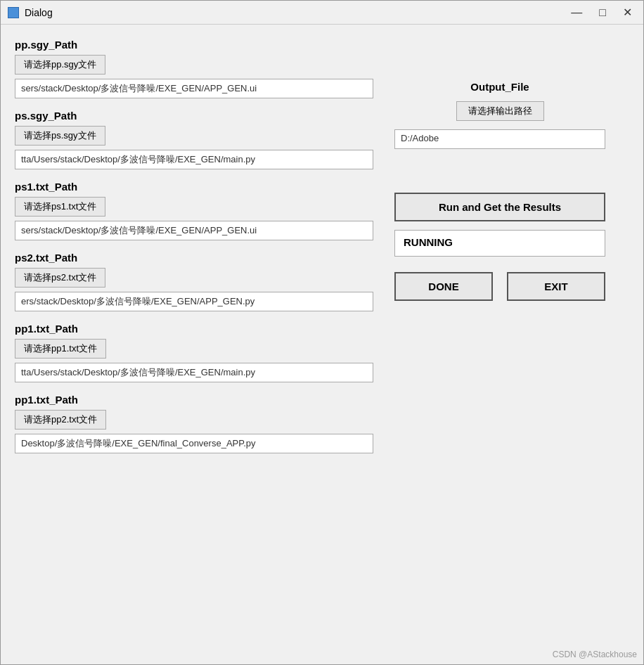 The image size is (644, 665). I want to click on ps1-txt-path-input: sers/stack/Desktop/多波信号降噪/EXE_GEN/APP_GE…, so click(194, 231).